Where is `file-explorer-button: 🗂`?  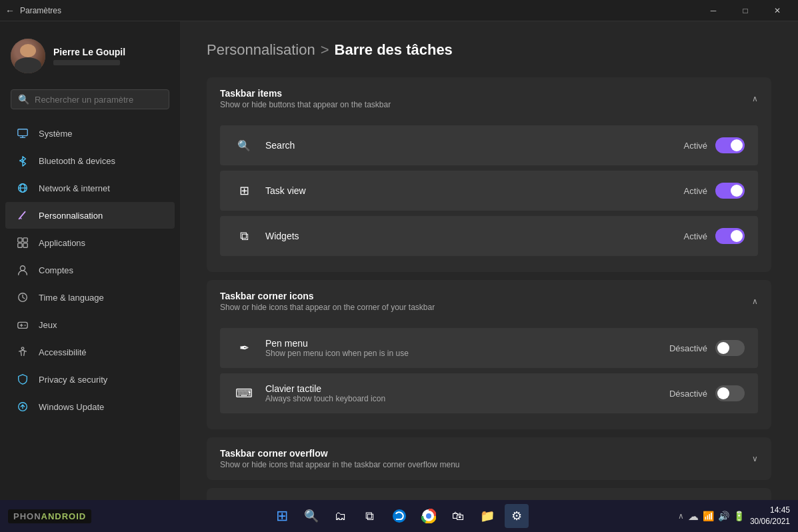 file-explorer-button: 🗂 is located at coordinates (341, 516).